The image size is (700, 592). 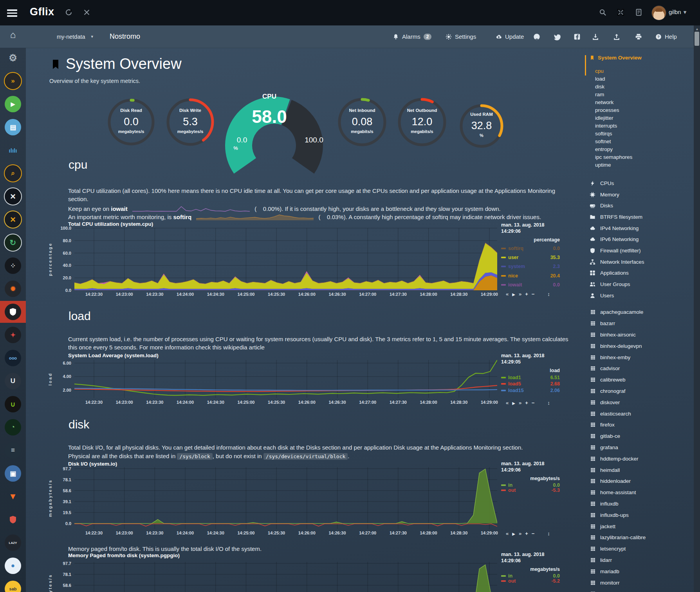 What do you see at coordinates (12, 13) in the screenshot?
I see `hamburger-menu-icon` at bounding box center [12, 13].